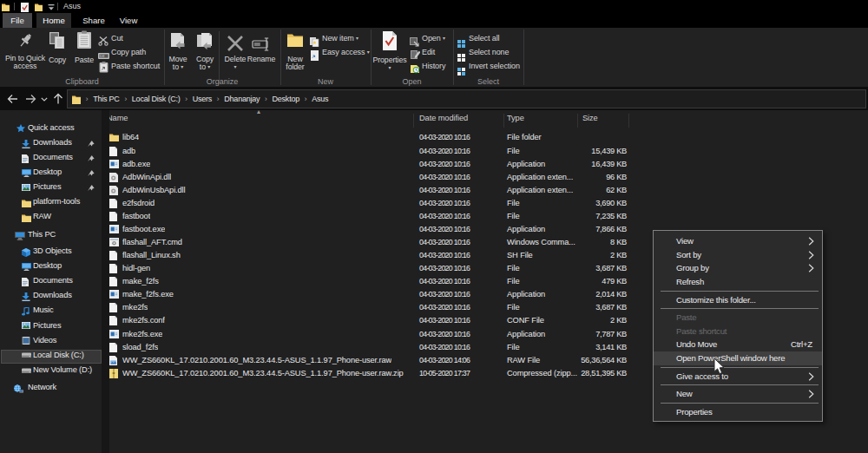  I want to click on svg-text: Dll, so click(102, 56).